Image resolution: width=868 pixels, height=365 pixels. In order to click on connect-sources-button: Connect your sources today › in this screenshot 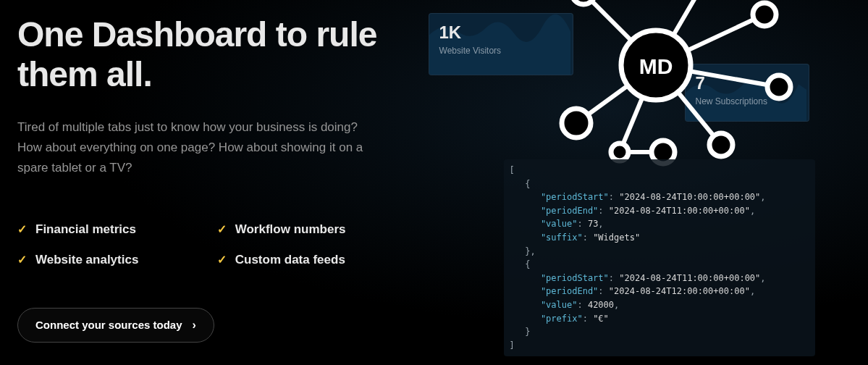, I will do `click(116, 325)`.